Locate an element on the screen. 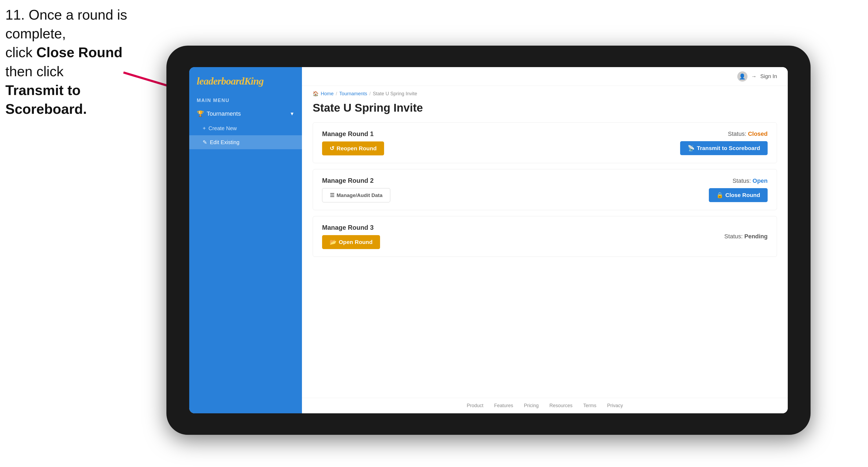 This screenshot has width=868, height=467. folder-open-icon: 📂 is located at coordinates (333, 242).